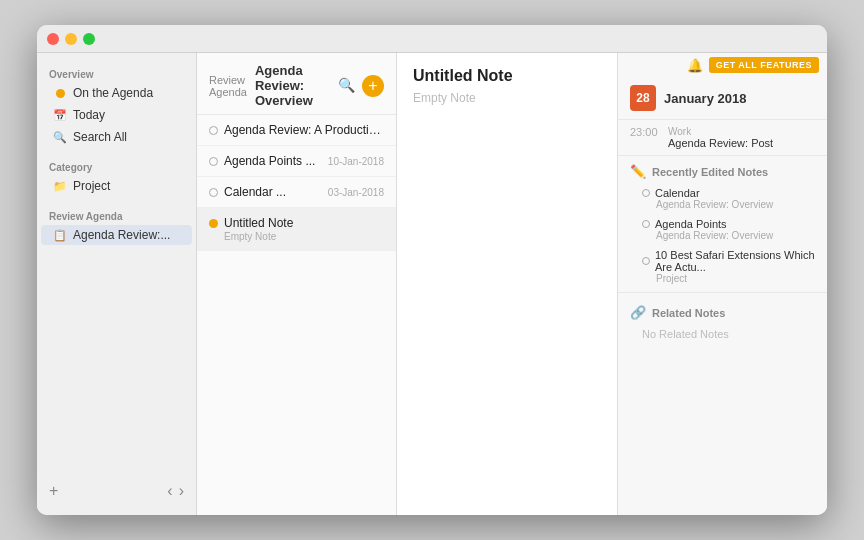 This screenshot has height=540, width=864. I want to click on related-notes-header: 🔗 Related Notes, so click(722, 310).